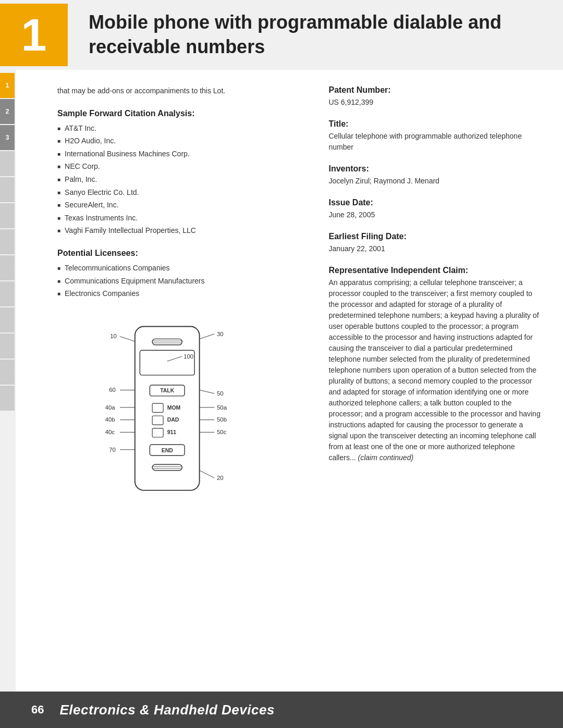 Image resolution: width=563 pixels, height=728 pixels. I want to click on svg-text: 40c, so click(111, 432).